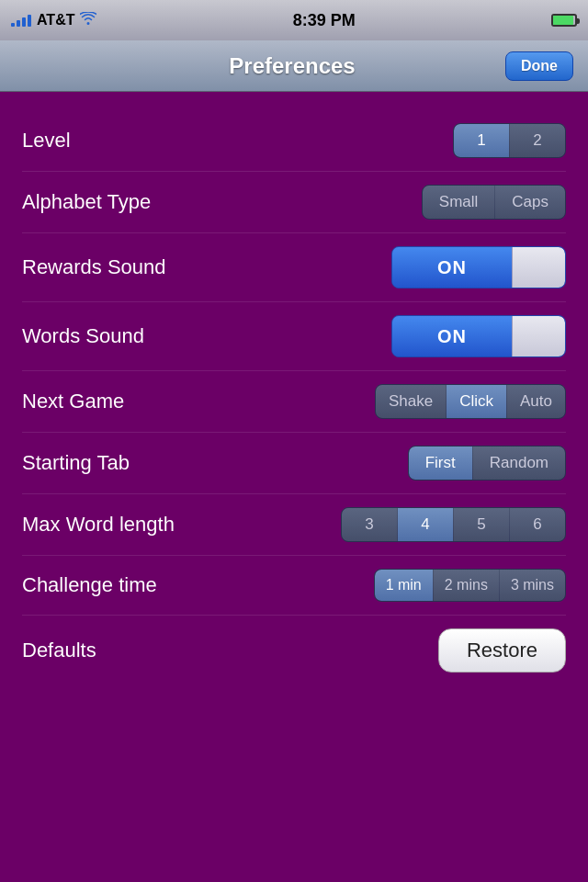  What do you see at coordinates (564, 20) in the screenshot?
I see `status-right` at bounding box center [564, 20].